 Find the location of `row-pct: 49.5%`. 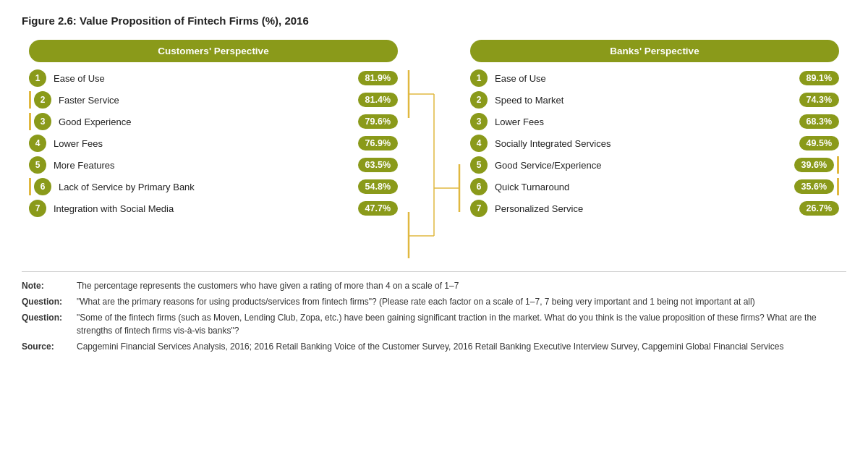

row-pct: 49.5% is located at coordinates (819, 143).